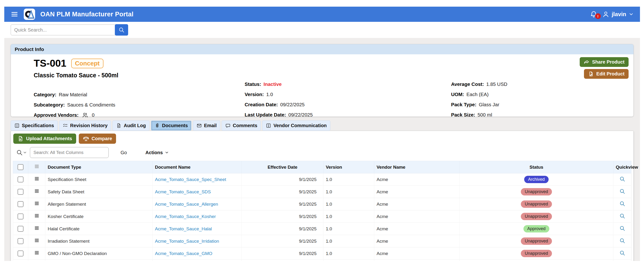 The image size is (644, 269). What do you see at coordinates (85, 126) in the screenshot?
I see `tab-revision-history: Revision History` at bounding box center [85, 126].